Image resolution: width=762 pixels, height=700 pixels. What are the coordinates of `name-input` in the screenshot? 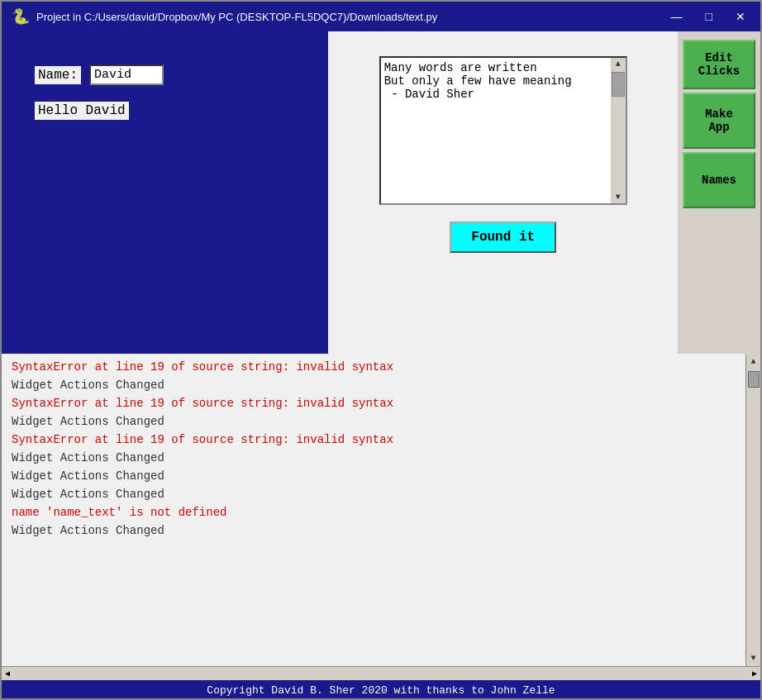 It's located at (126, 74).